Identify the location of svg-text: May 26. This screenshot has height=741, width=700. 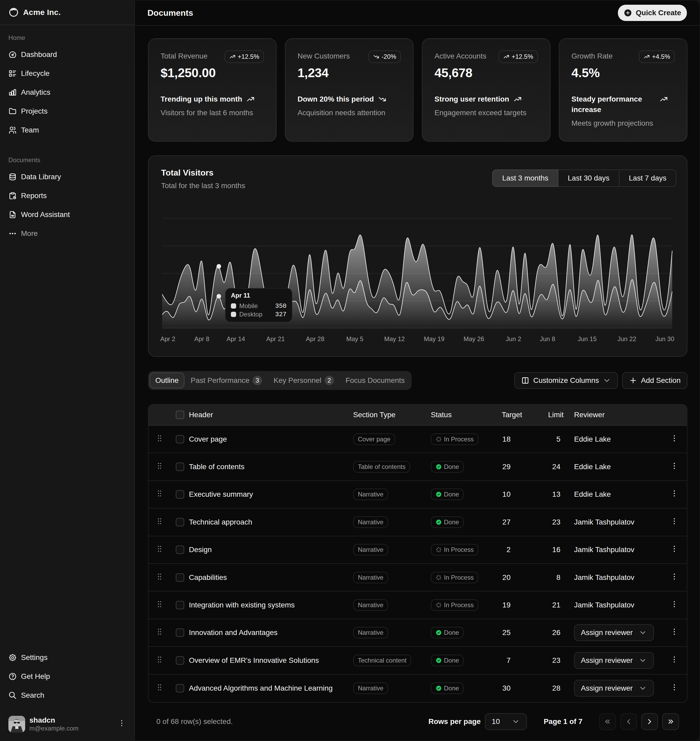
(474, 339).